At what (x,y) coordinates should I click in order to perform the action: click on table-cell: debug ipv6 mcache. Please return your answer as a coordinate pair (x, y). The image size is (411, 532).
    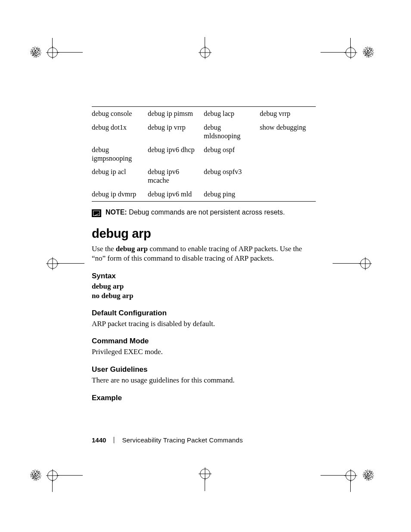
    Looking at the image, I should click on (176, 176).